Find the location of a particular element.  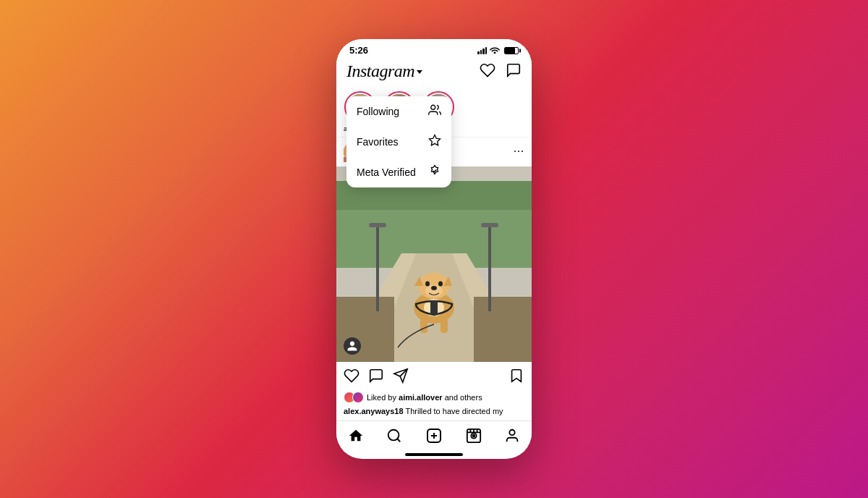

chevron-down-icon is located at coordinates (420, 72).